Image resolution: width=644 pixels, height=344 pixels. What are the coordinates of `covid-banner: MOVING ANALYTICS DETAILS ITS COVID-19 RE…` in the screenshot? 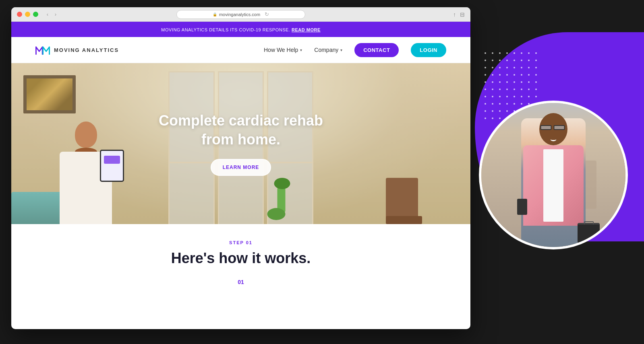 It's located at (241, 29).